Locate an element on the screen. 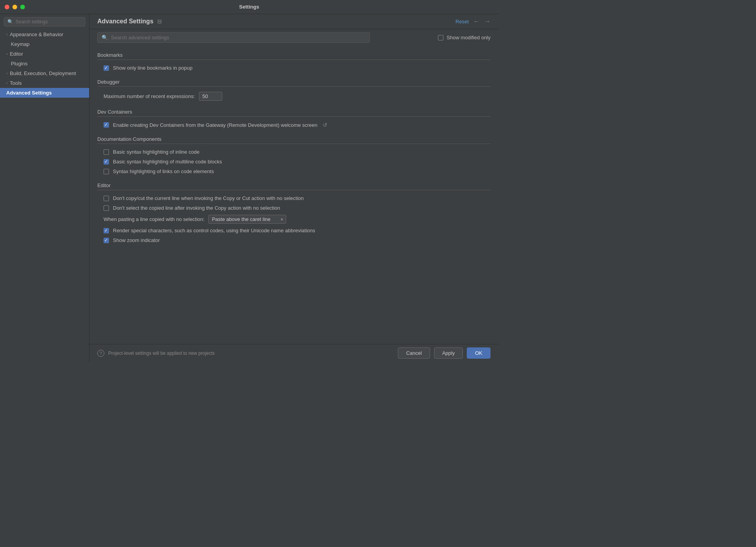  section-bookmarks: Bookmarks Show only line bookmarks in po… is located at coordinates (294, 62).